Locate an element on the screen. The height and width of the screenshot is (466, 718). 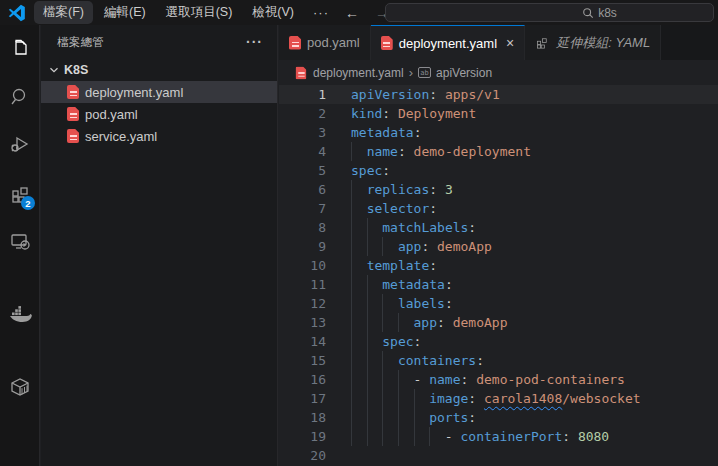
code-line-7: 7selector: is located at coordinates (498, 208).